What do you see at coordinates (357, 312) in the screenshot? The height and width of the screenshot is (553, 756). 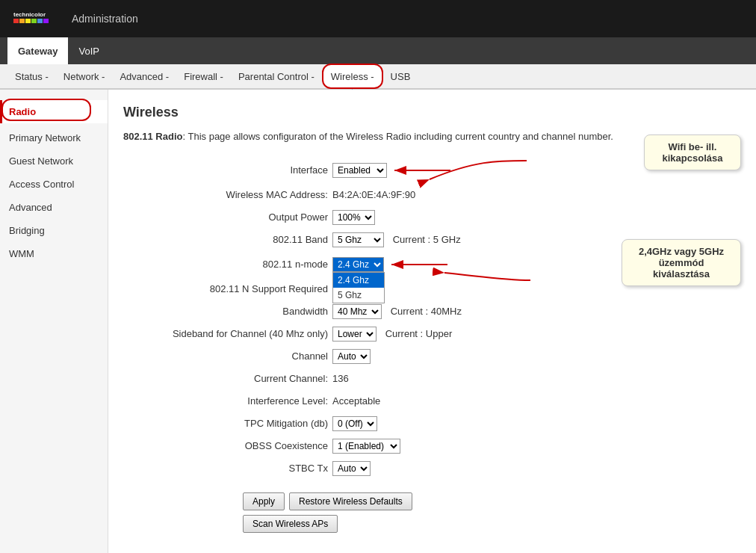 I see `bandwidth-select: 40 Mhz 20 Mhz` at bounding box center [357, 312].